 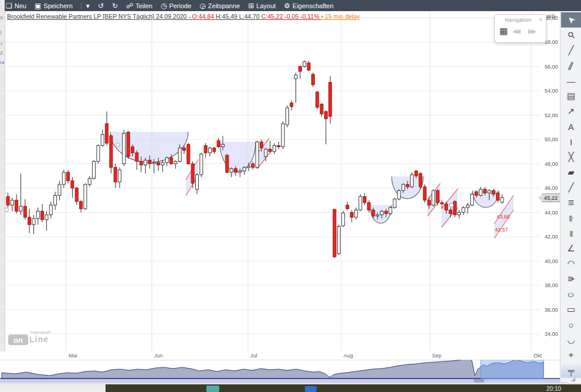 I want to click on month-label: Aug, so click(x=348, y=356).